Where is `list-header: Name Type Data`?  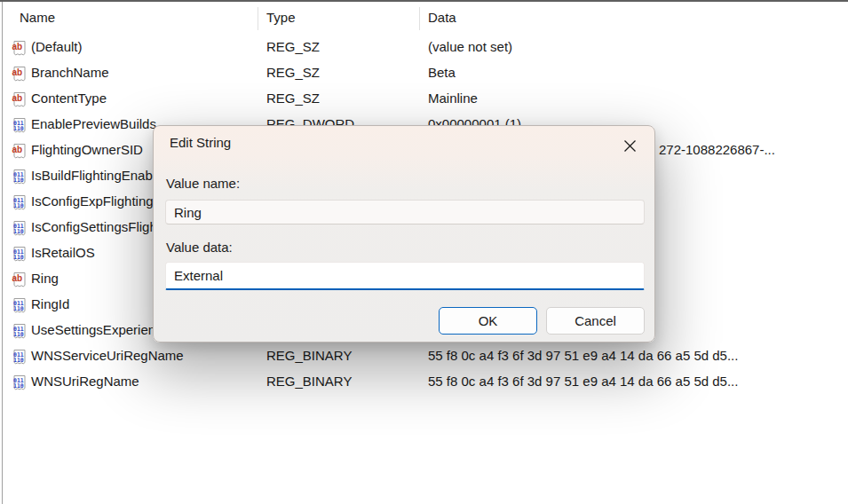
list-header: Name Type Data is located at coordinates (424, 18).